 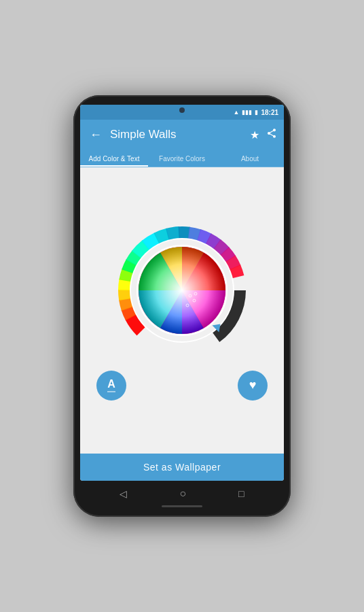 What do you see at coordinates (96, 135) in the screenshot?
I see `back-button: ←` at bounding box center [96, 135].